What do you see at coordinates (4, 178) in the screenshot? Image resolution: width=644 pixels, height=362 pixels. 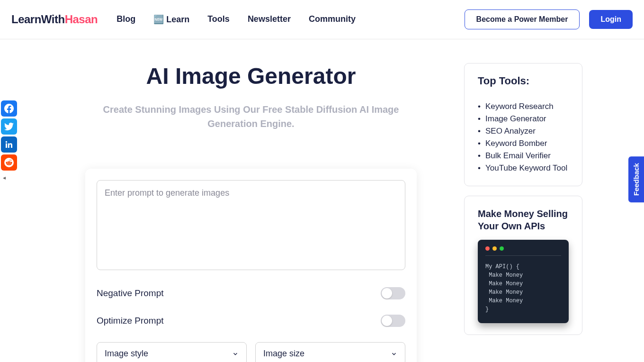 I see `hide-social-button: ◂` at bounding box center [4, 178].